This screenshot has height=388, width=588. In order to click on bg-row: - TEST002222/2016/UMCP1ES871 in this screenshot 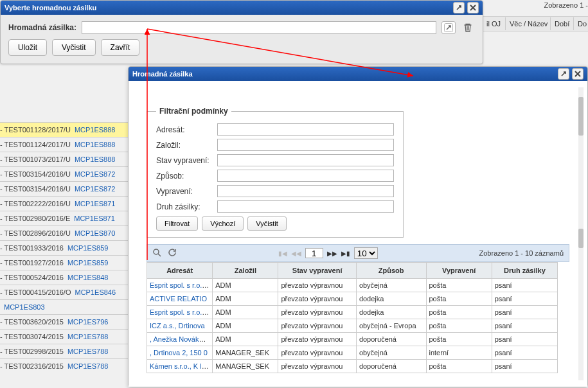, I will do `click(64, 203)`.